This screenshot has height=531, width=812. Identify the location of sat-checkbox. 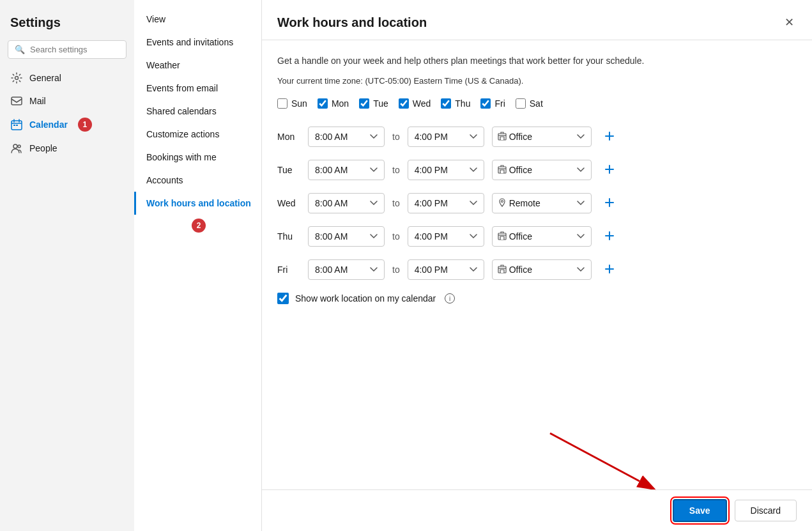
(521, 104).